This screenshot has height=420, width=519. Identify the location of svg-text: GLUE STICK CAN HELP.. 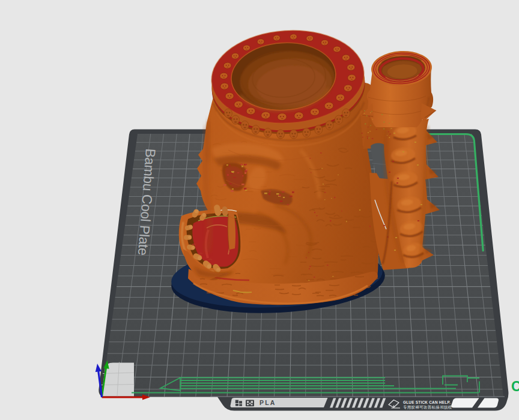
(426, 402).